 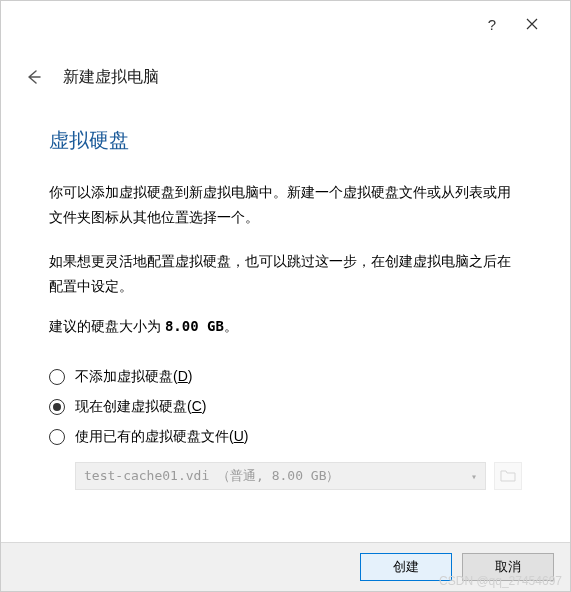 I want to click on option-label: 不添加虚拟硬盘(D), so click(x=134, y=377).